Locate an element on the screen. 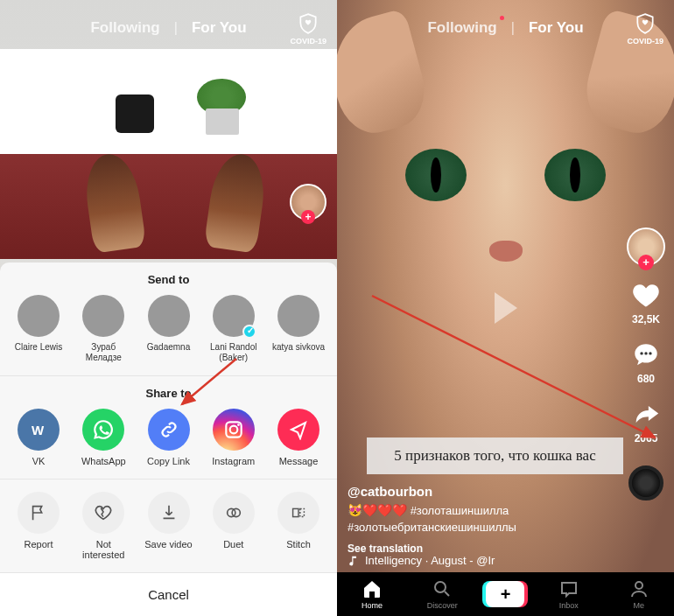 The image size is (674, 616). send-to-heading: Send to is located at coordinates (168, 278).